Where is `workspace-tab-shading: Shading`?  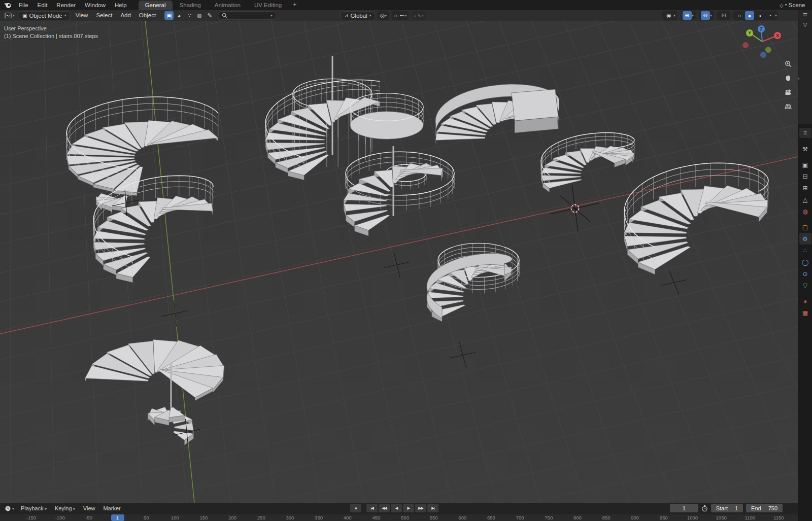 workspace-tab-shading: Shading is located at coordinates (190, 5).